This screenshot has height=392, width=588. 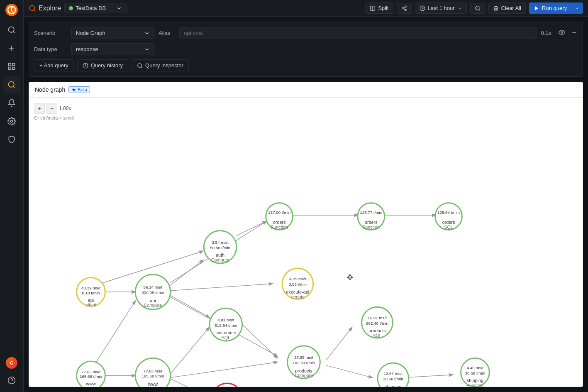 I want to click on svg-text: 512.84 t/min, so click(x=226, y=326).